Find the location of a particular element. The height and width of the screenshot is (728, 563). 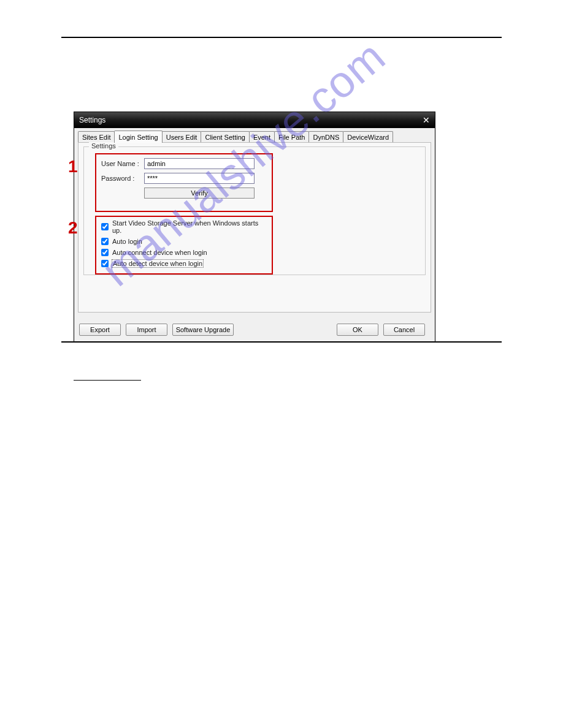

titlebar: Settings ✕ is located at coordinates (255, 120).